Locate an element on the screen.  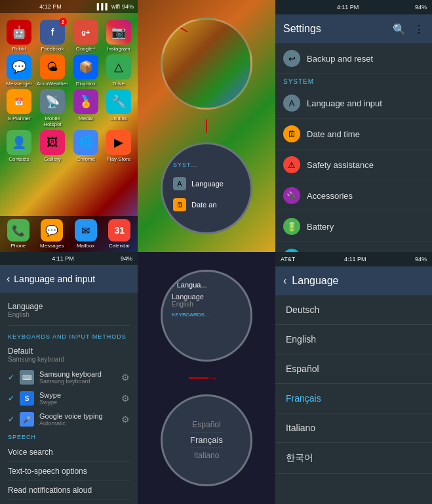
zoom-lang-title: Langua... is located at coordinates (192, 285).